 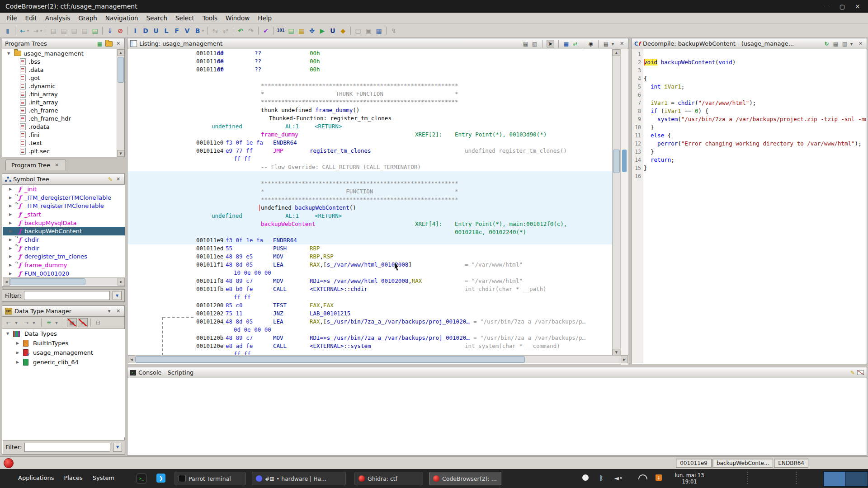 What do you see at coordinates (842, 6) in the screenshot?
I see `maximize-button: ▢` at bounding box center [842, 6].